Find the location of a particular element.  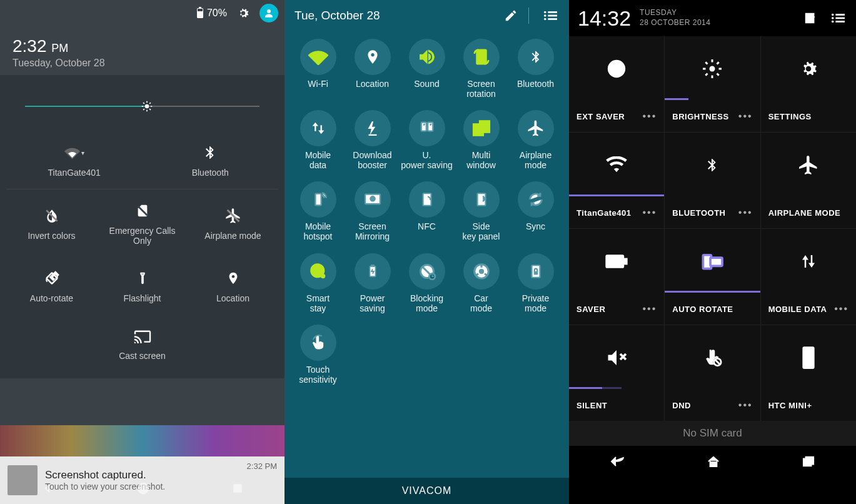

dnd-icon is located at coordinates (712, 358).